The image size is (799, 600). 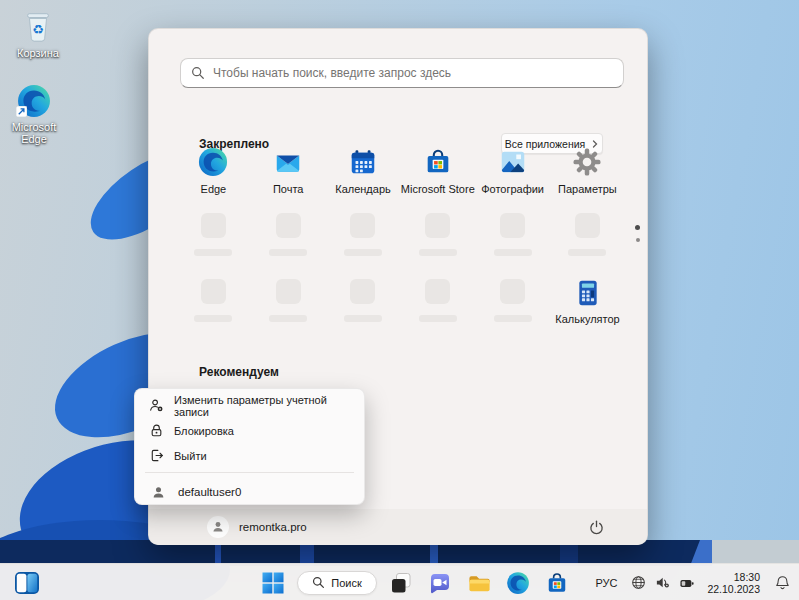 I want to click on file-explorer-button, so click(x=479, y=582).